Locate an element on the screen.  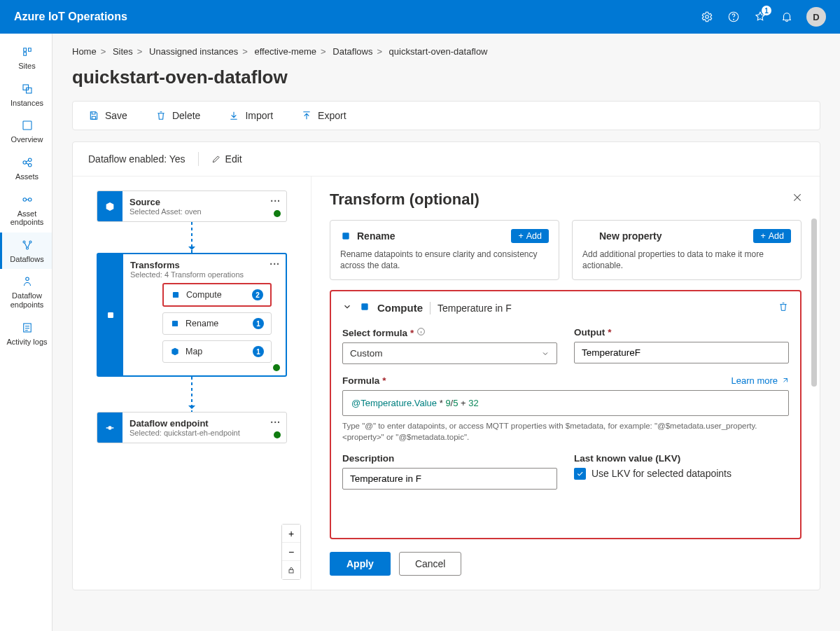
subnode-map: Map1 is located at coordinates (217, 352).